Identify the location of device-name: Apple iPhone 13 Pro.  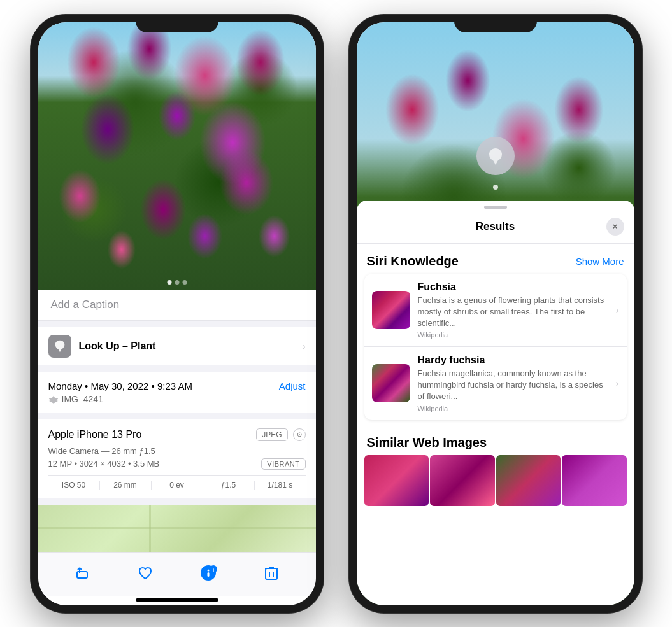
(96, 435).